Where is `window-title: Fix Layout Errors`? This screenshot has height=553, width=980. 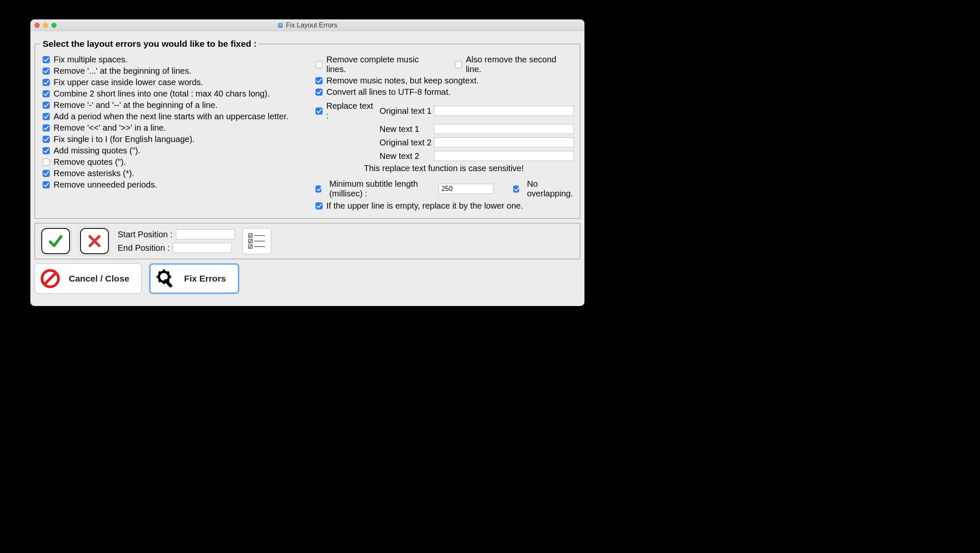 window-title: Fix Layout Errors is located at coordinates (307, 25).